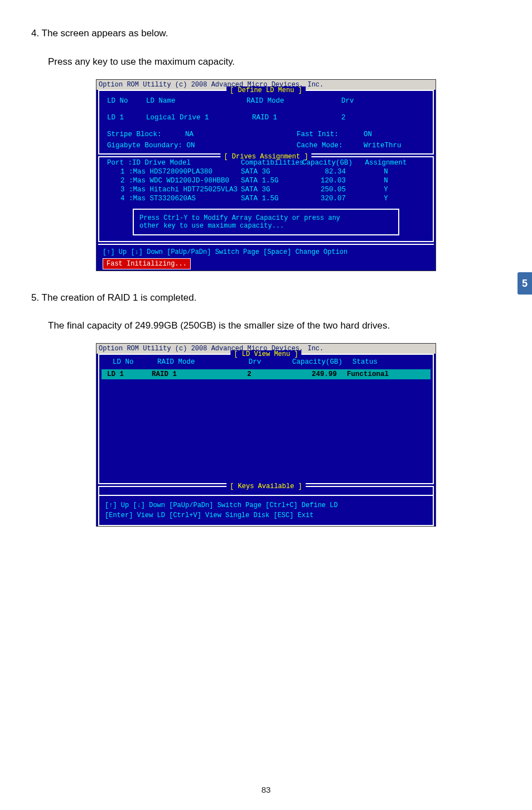 The width and height of the screenshot is (532, 810). I want to click on h-drv: Drv, so click(255, 362).